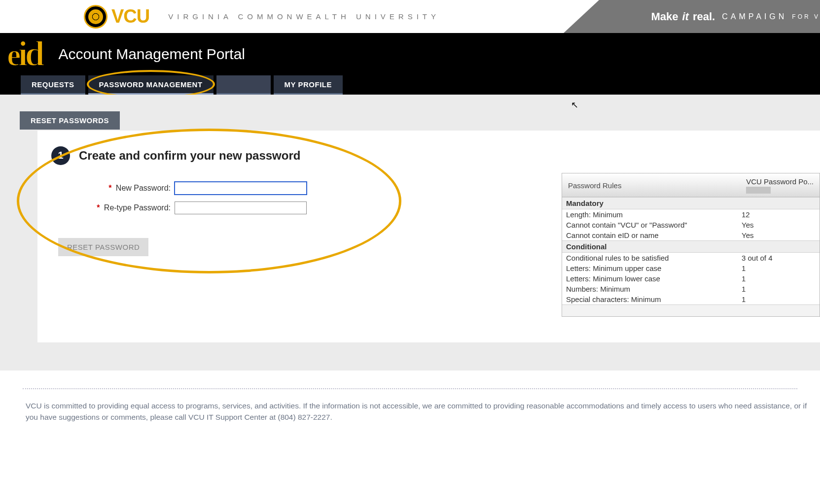 This screenshot has height=504, width=820. I want to click on campaign-real: real., so click(704, 17).